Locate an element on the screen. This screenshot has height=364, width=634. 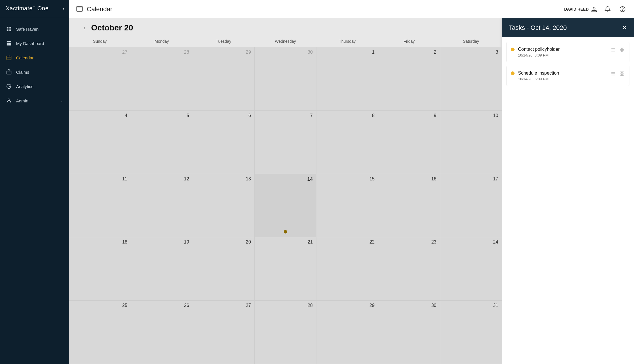
day-number: 20 is located at coordinates (248, 242).